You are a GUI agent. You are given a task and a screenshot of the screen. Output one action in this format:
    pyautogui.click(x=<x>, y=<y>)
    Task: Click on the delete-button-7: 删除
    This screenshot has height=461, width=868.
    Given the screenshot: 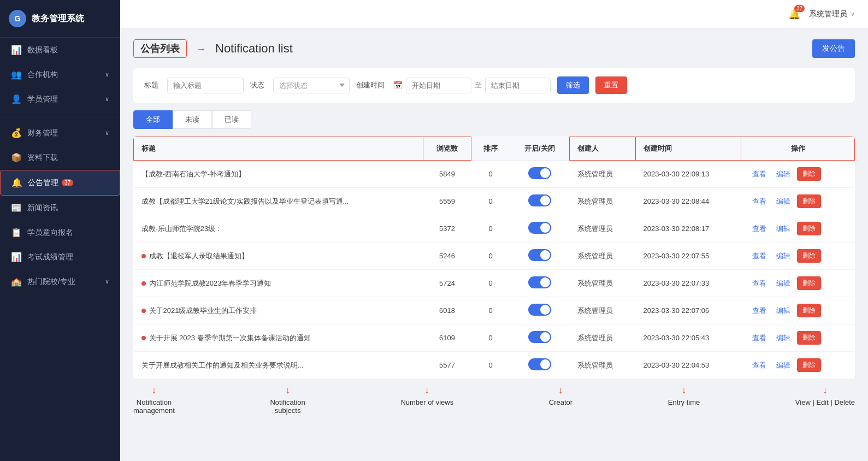 What is the action you would take?
    pyautogui.click(x=809, y=338)
    